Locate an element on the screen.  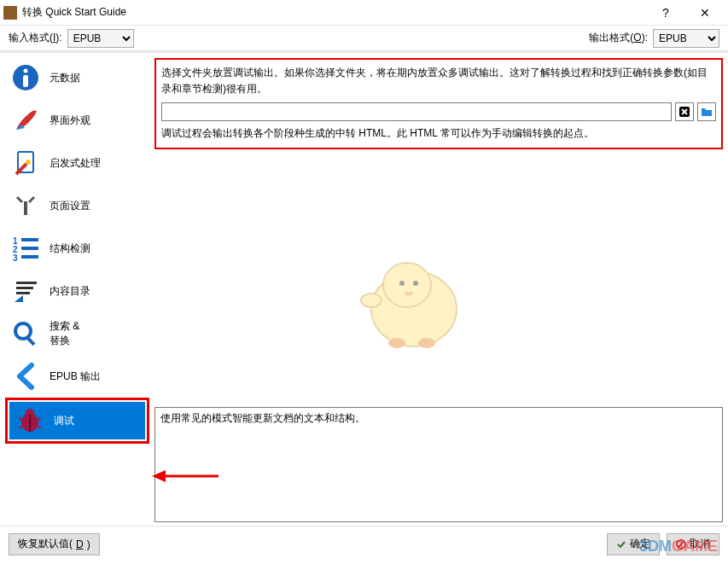
mascot-image is located at coordinates (410, 302).